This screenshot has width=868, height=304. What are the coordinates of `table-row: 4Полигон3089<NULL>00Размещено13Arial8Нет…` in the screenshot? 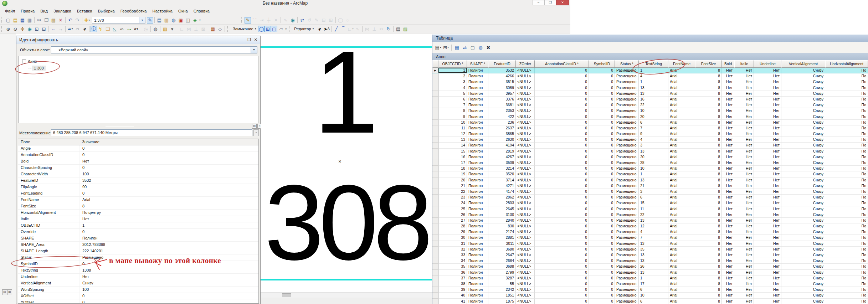 It's located at (650, 88).